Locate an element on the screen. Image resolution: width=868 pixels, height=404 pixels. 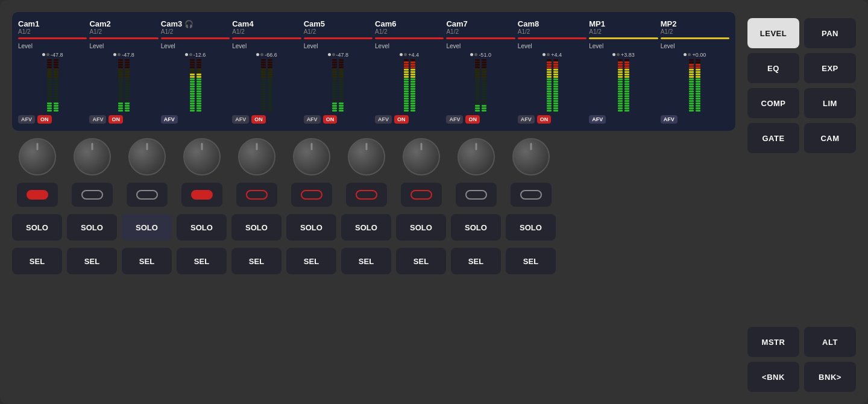
right-btn-lim: LIM is located at coordinates (830, 103).